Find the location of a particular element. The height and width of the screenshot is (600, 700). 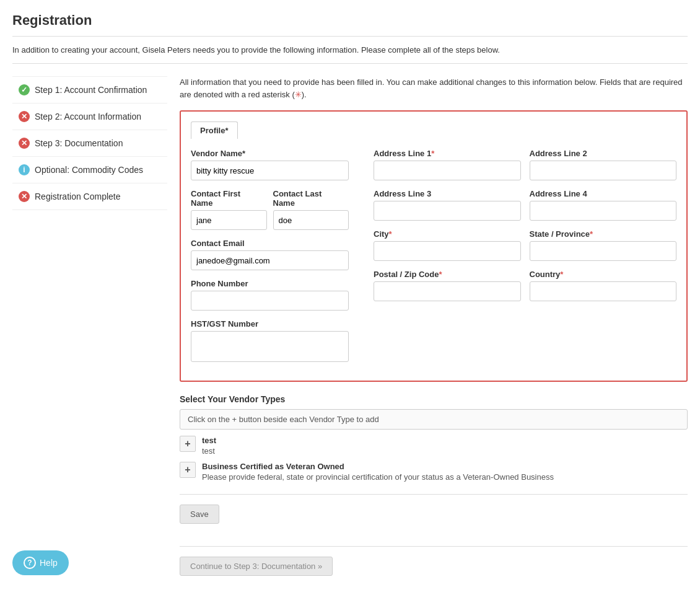

sidebar-item-step2: ✕ Step 2: Account Information is located at coordinates (90, 117).